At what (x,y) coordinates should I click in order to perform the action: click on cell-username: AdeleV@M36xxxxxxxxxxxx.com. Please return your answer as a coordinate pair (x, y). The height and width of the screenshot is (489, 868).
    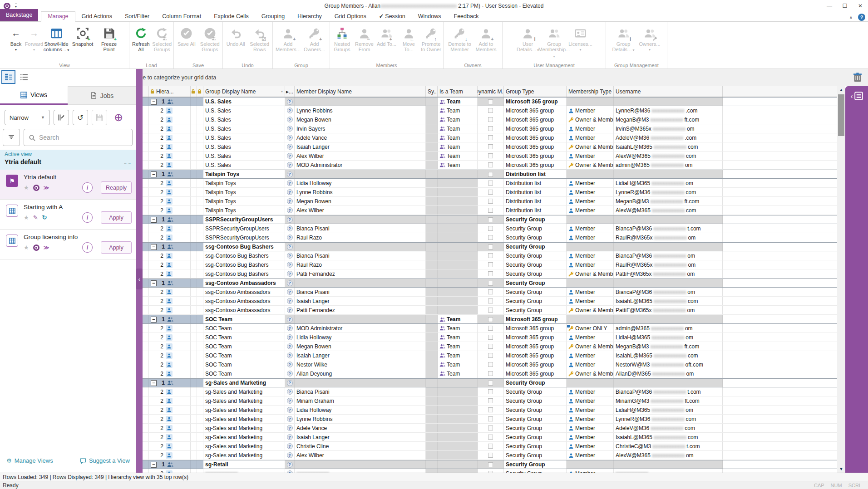
    Looking at the image, I should click on (668, 138).